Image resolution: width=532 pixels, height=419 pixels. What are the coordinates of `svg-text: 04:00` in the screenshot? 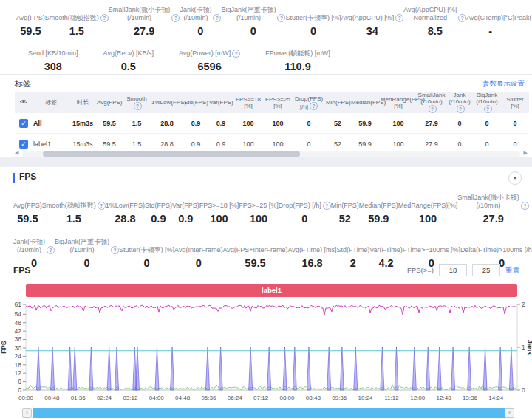 It's located at (157, 398).